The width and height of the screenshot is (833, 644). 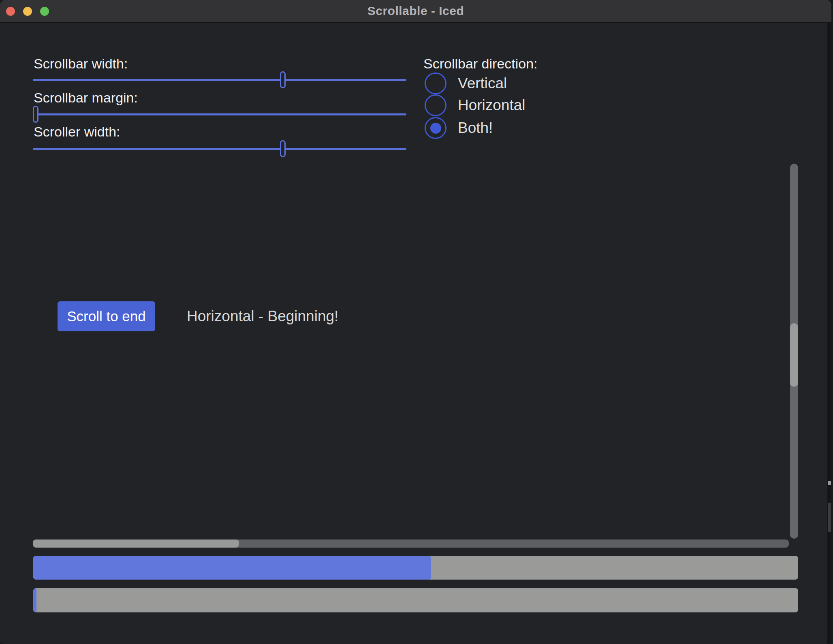 I want to click on outer-scrollbar-thumb, so click(x=829, y=518).